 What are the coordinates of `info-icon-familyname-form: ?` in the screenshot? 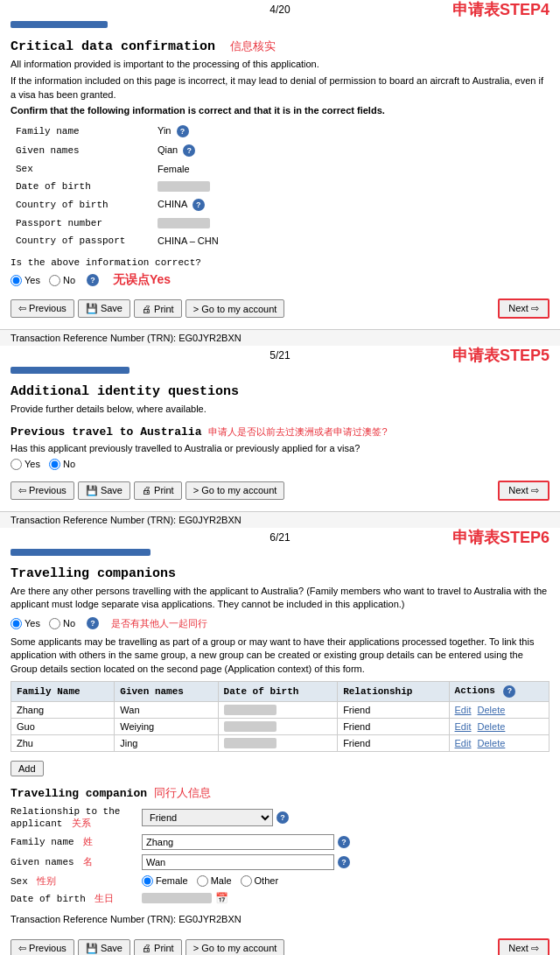 It's located at (344, 842).